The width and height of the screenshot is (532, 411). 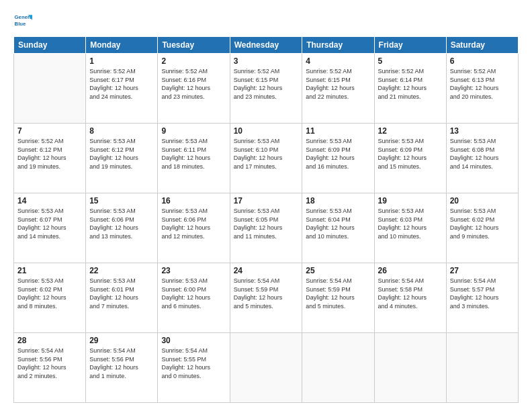 What do you see at coordinates (50, 271) in the screenshot?
I see `day-number: 21` at bounding box center [50, 271].